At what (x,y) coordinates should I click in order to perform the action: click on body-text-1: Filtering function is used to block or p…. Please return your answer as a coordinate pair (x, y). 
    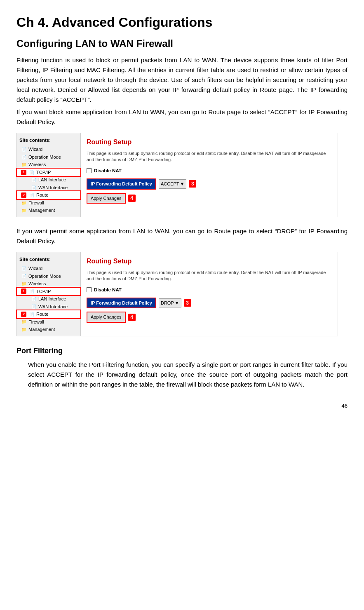
    Looking at the image, I should click on (182, 80).